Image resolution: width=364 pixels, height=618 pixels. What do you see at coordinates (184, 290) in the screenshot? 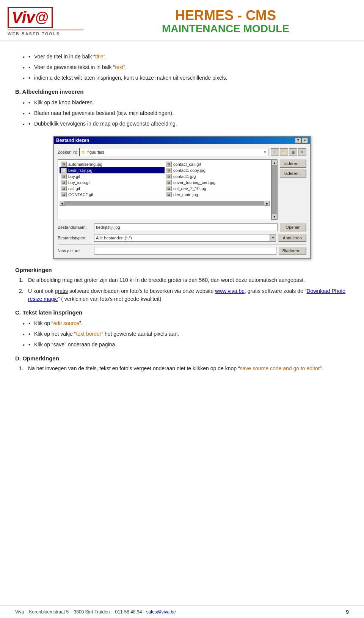
I see `opmerkingen-list: 1. De afbeelding mag niet groter zijn da…` at bounding box center [184, 290].